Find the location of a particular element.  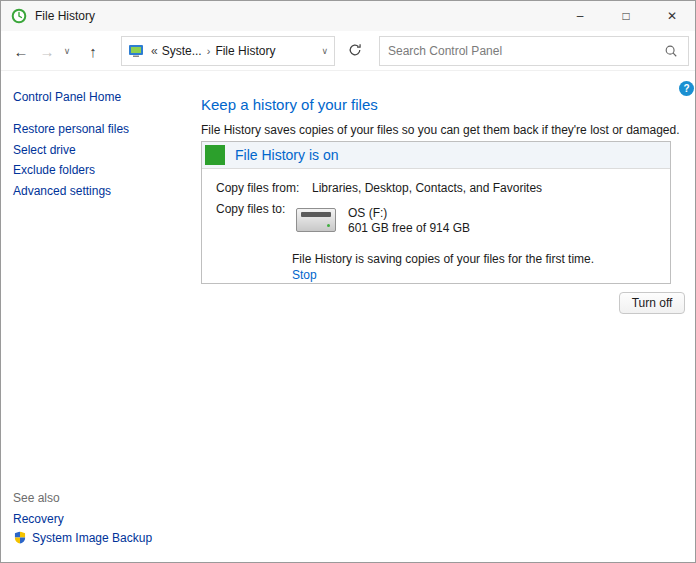

maximize-button: □ is located at coordinates (626, 16).